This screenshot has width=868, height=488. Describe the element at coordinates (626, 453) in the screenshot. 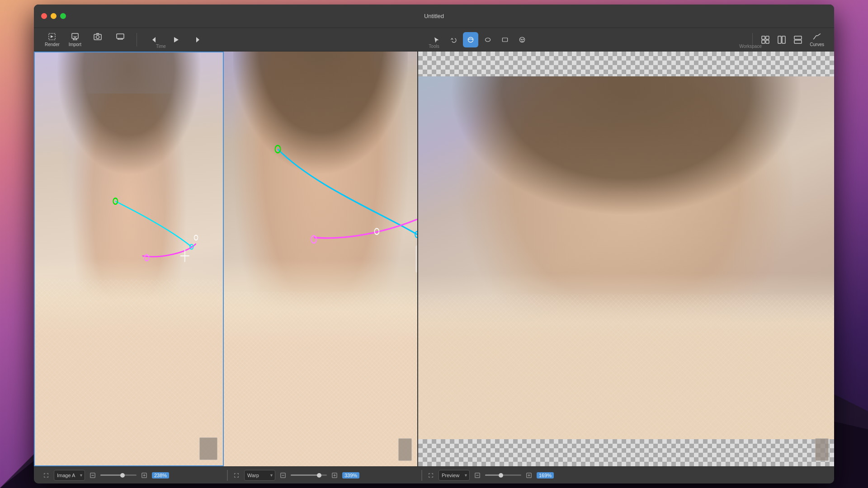

I see `panel3-checkerboard-bottom` at that location.